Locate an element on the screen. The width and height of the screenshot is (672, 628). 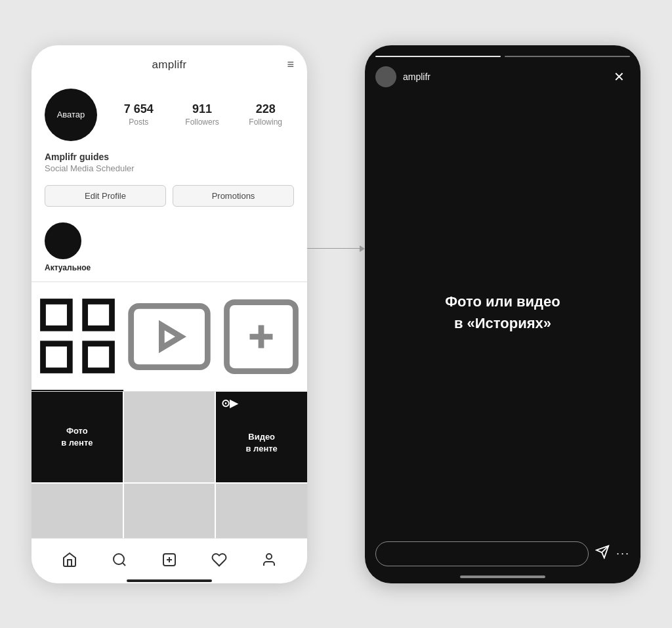
home-icon is located at coordinates (70, 560).